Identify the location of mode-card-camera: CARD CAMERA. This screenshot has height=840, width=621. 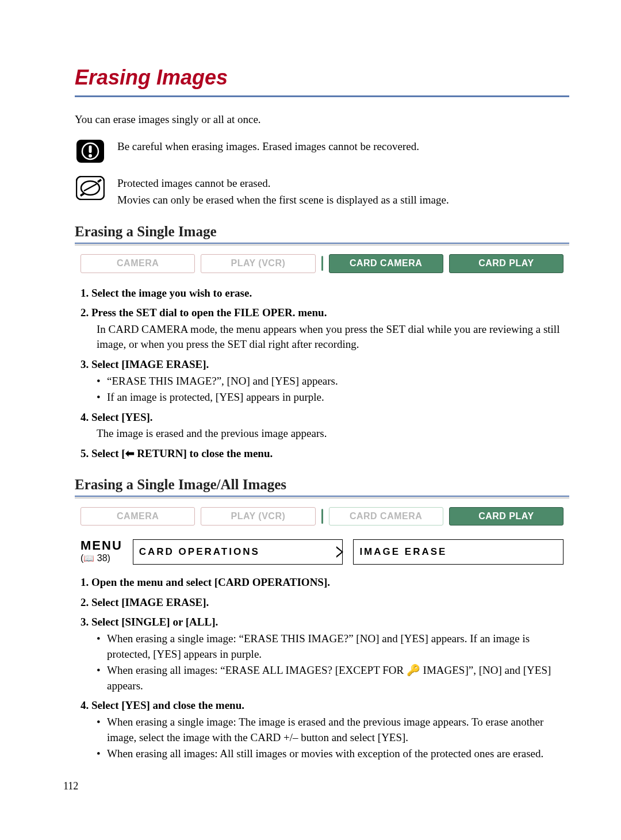
(386, 263).